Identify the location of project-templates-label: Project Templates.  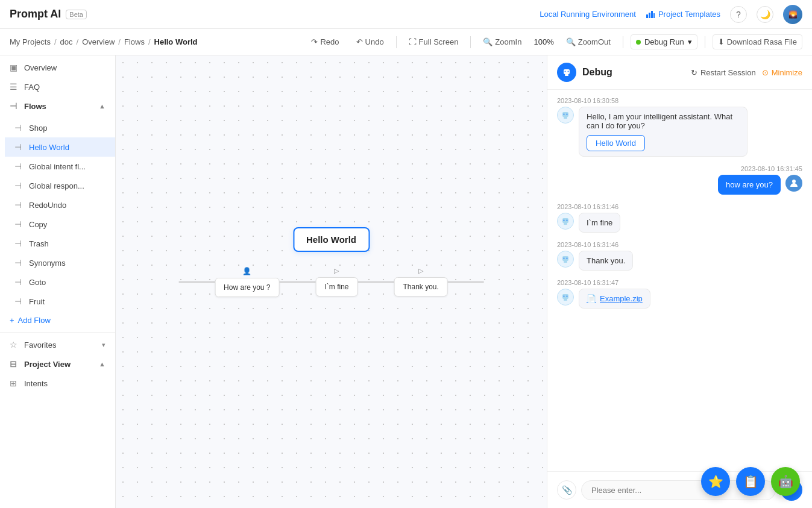
(690, 14).